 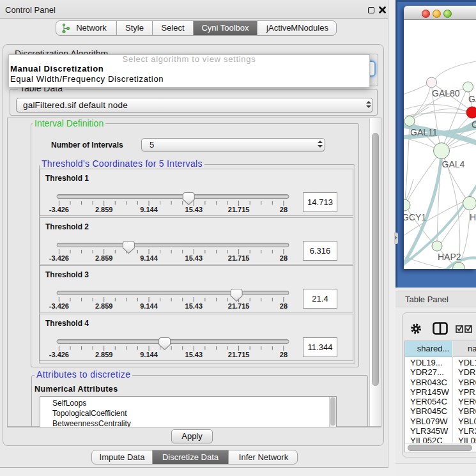 What do you see at coordinates (446, 93) in the screenshot?
I see `svg-text: GAL80` at bounding box center [446, 93].